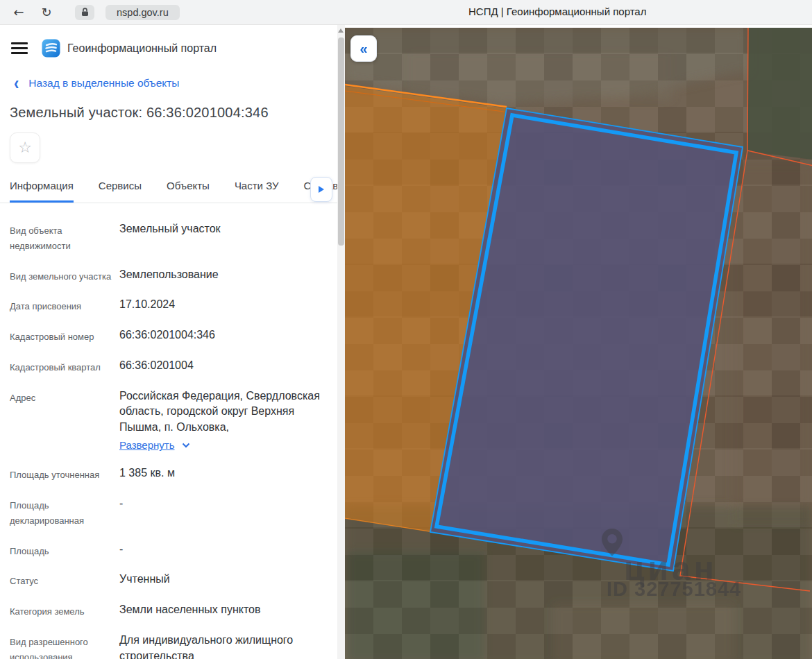  What do you see at coordinates (169, 276) in the screenshot?
I see `field-row: Вид земельного участка Землепользование` at bounding box center [169, 276].